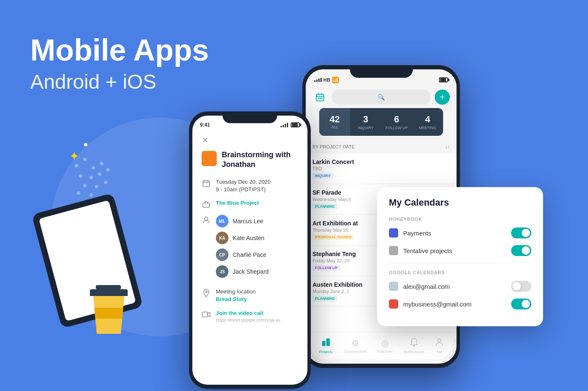 Image resolution: width=588 pixels, height=391 pixels. I want to click on sort-icon: ↓↑, so click(448, 147).